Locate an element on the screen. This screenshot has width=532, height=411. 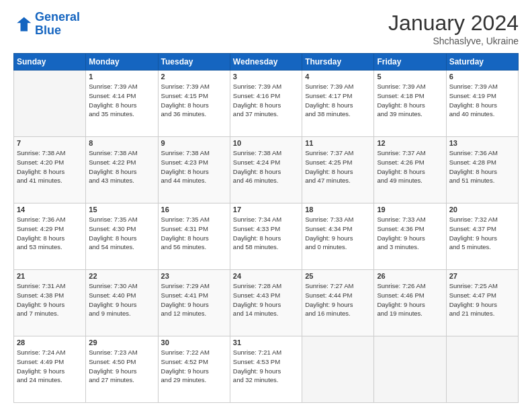
day-info: Sunrise: 7:21 AMSunset: 4:53 PMDaylight:… is located at coordinates (266, 367).